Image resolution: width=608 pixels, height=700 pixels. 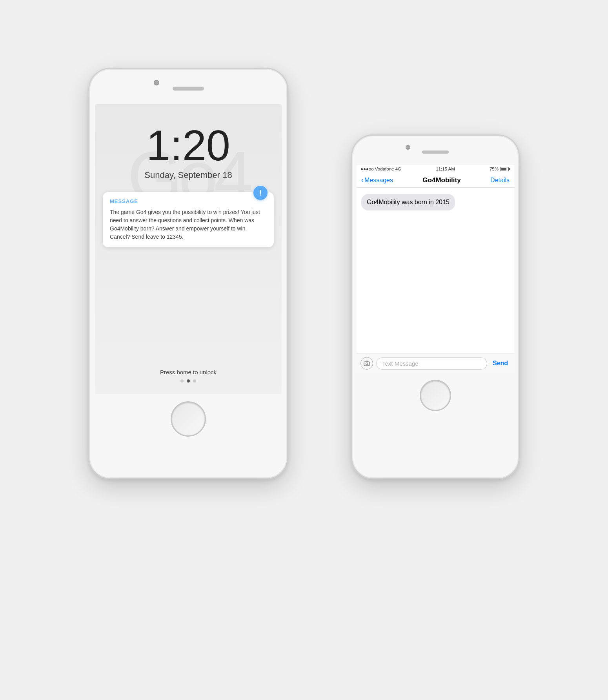 What do you see at coordinates (500, 180) in the screenshot?
I see `details-button: Details` at bounding box center [500, 180].